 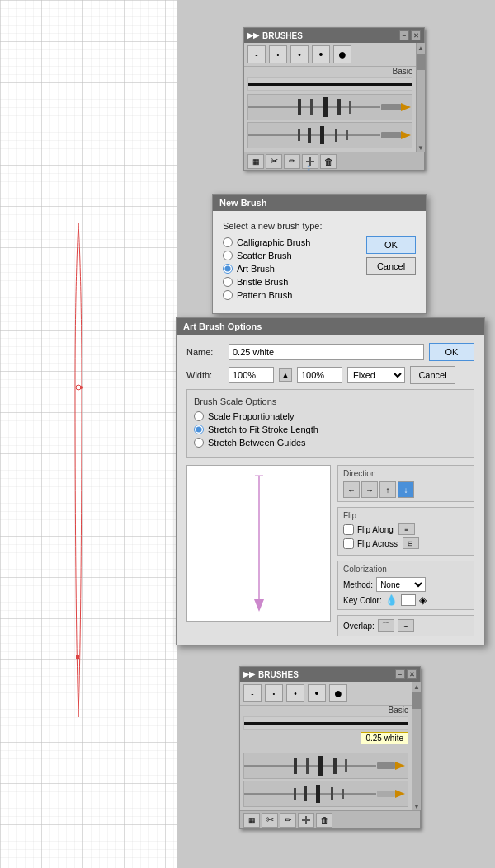 What do you see at coordinates (406, 531) in the screenshot?
I see `flip-section: Flip Flip Along ≡ Flip Across ⊟` at bounding box center [406, 531].